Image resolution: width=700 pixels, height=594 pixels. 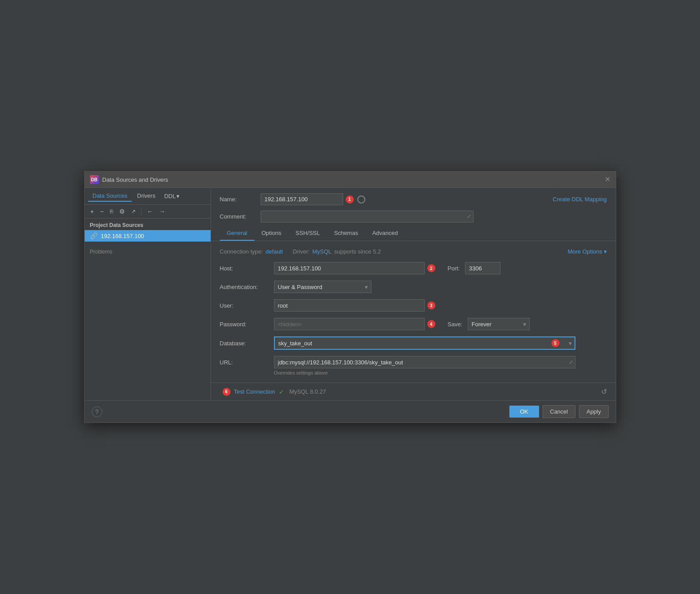 I want to click on database-input, so click(x=425, y=343).